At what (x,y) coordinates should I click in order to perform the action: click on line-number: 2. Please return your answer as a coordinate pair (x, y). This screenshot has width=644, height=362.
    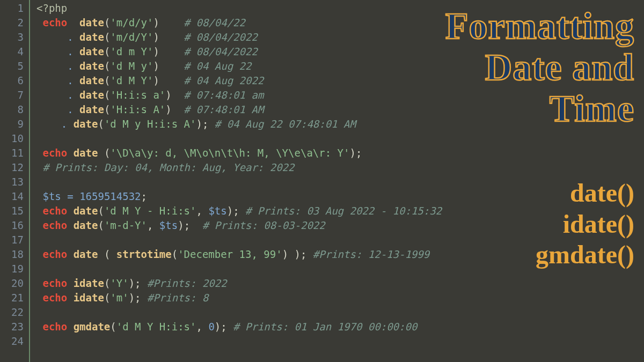
    Looking at the image, I should click on (12, 23).